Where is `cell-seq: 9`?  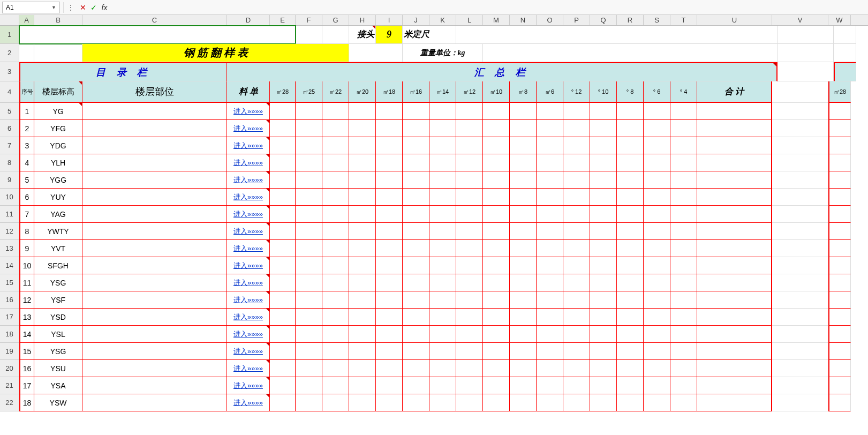
cell-seq: 9 is located at coordinates (27, 249).